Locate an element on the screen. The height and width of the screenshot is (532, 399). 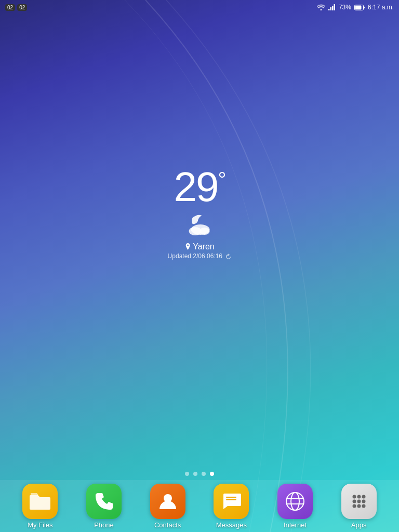
wifi-icon is located at coordinates (321, 7).